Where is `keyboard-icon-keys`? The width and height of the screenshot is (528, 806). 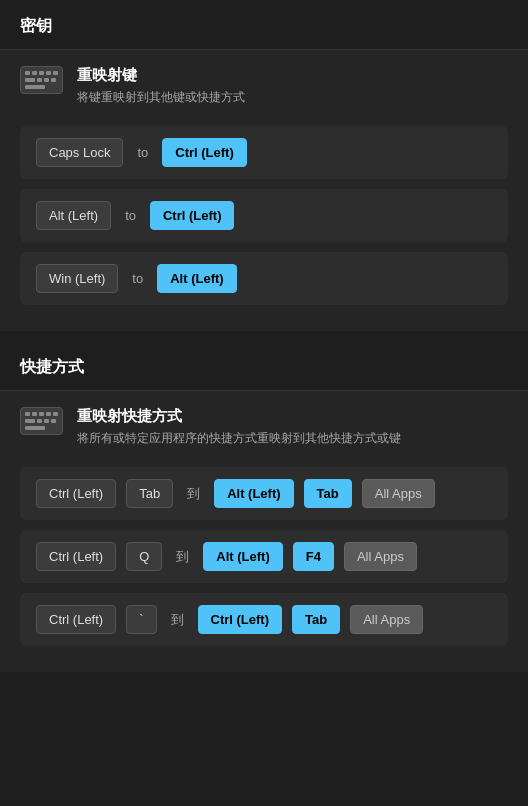
keyboard-icon-keys is located at coordinates (42, 80).